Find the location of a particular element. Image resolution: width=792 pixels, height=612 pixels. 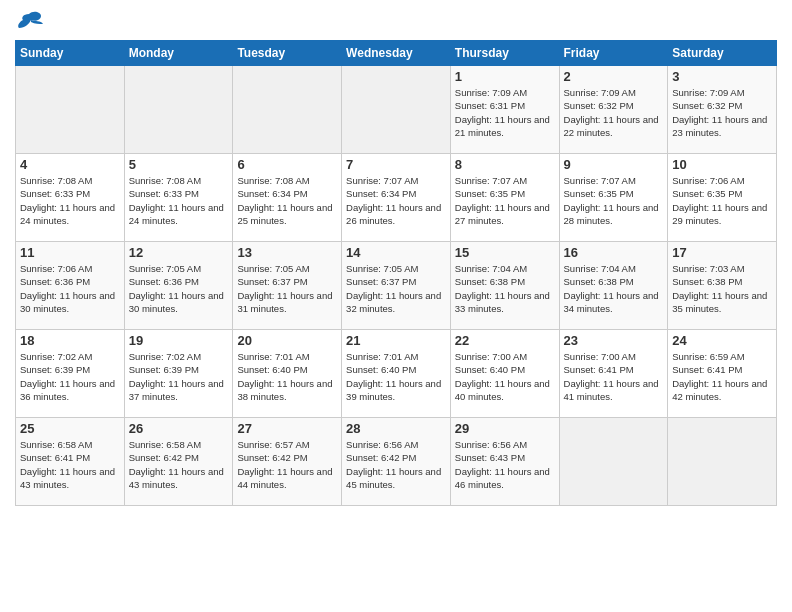

day-info: Sunrise: 6:56 AM Sunset: 6:43 PM Dayligh… is located at coordinates (505, 464).